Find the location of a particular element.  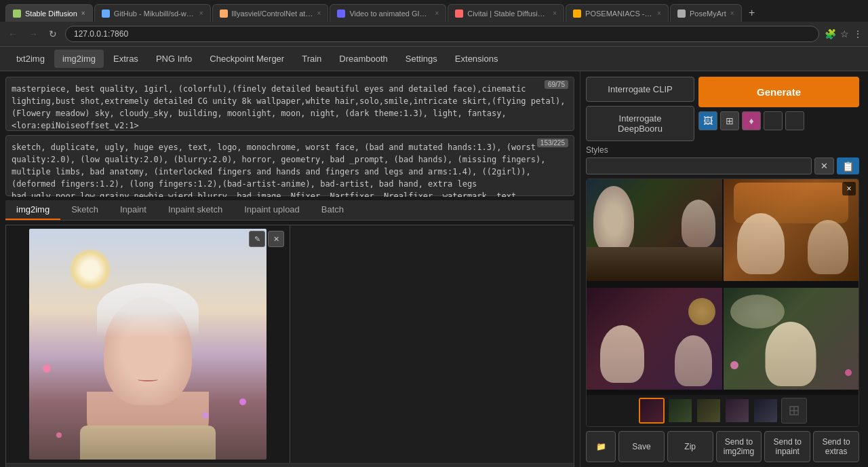

zip-btn: Zip is located at coordinates (690, 447).